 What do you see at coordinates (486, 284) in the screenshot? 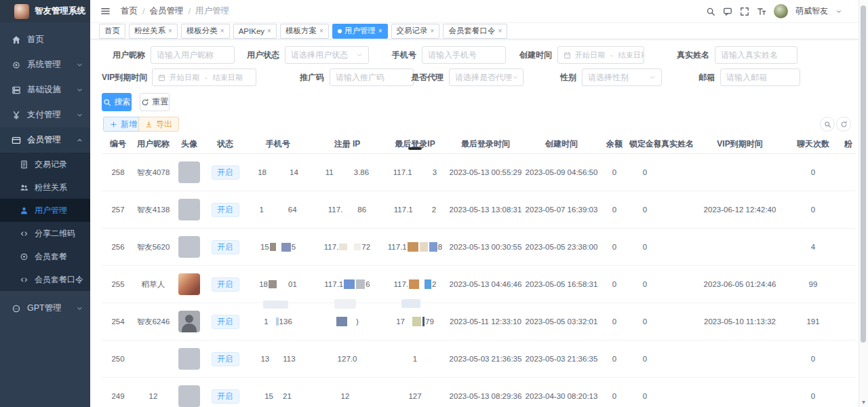
I see `cell-last-login: 2023-05-13 04:46:46` at bounding box center [486, 284].